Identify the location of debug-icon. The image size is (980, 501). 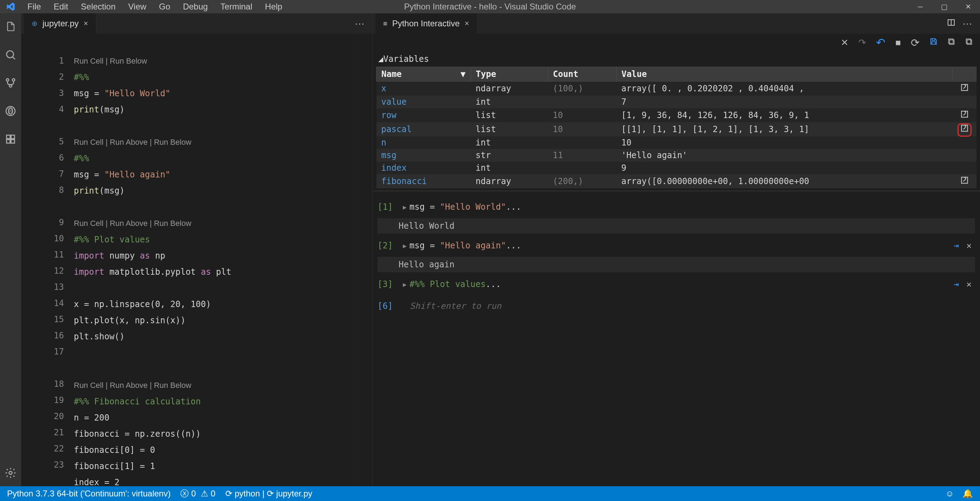
(11, 111).